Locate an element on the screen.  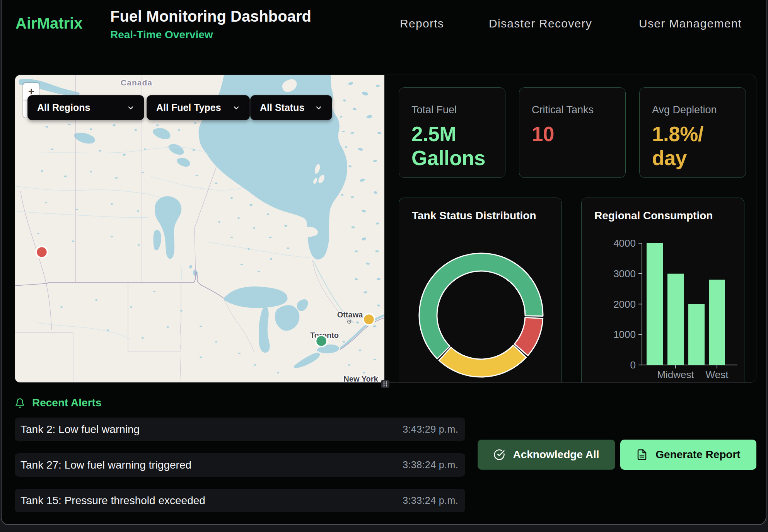
recent-alerts-title: Recent Alerts is located at coordinates (67, 403).